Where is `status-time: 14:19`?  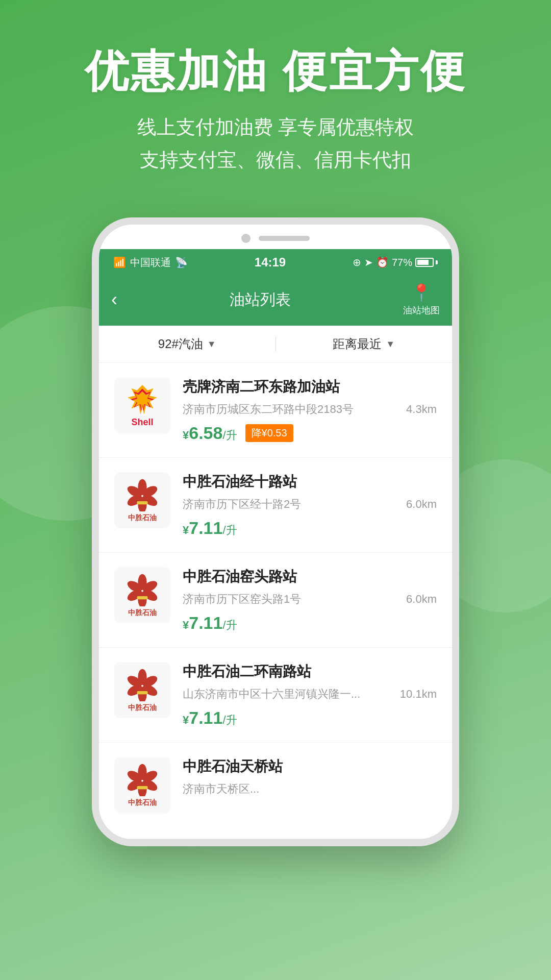 status-time: 14:19 is located at coordinates (270, 262).